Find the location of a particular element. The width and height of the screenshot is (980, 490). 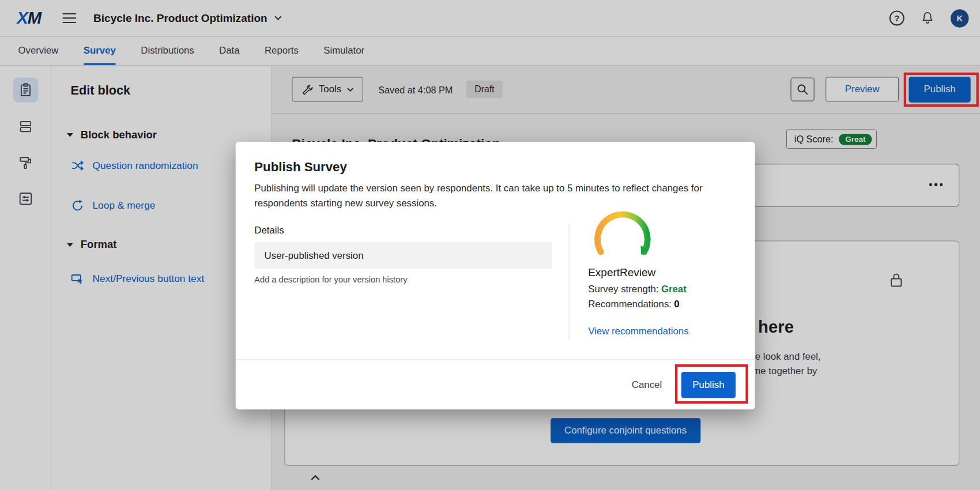

survey-strength-label: Survey strength: is located at coordinates (623, 289).